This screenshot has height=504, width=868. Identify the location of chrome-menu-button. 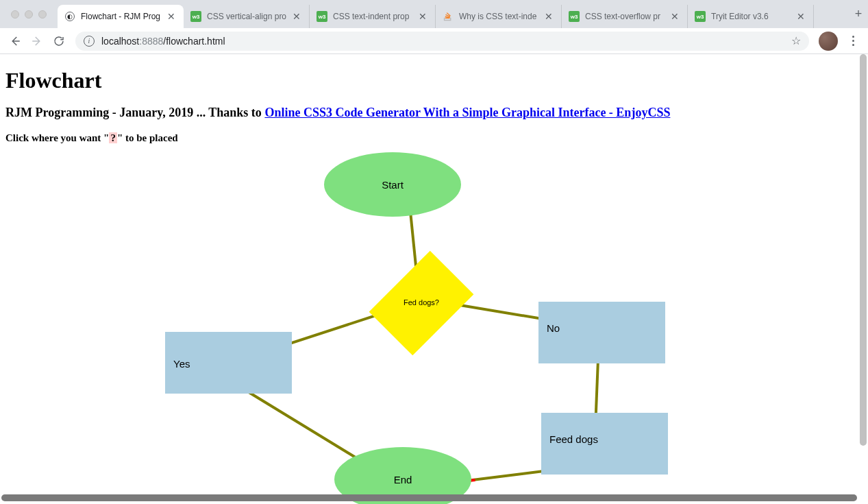
(853, 41).